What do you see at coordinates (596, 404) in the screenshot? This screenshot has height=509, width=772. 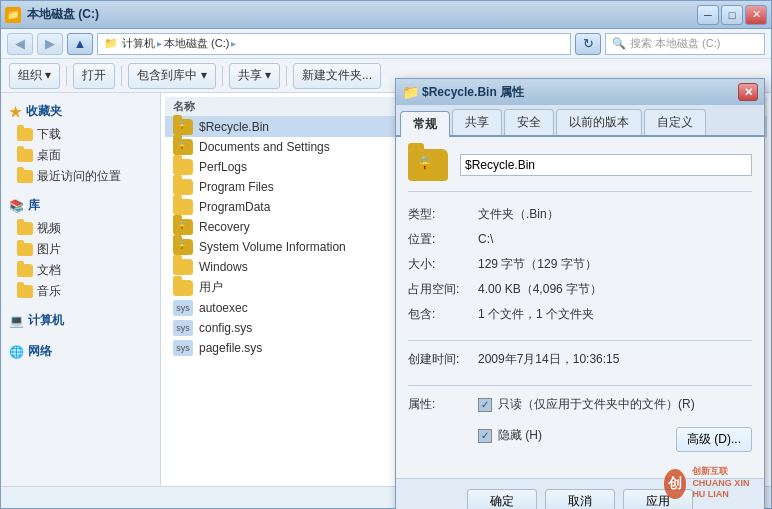 I see `readonly-label: 只读（仅应用于文件夹中的文件）(R)` at bounding box center [596, 404].